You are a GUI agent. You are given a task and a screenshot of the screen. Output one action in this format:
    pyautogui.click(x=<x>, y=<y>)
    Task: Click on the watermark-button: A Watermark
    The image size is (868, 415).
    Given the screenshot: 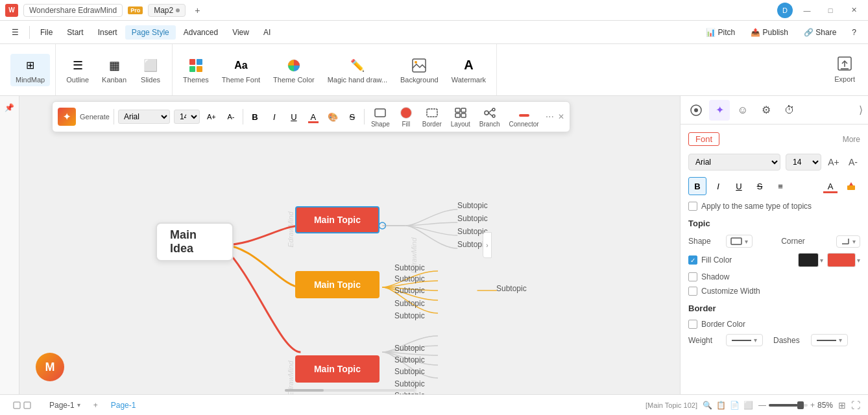 What is the action you would take?
    pyautogui.click(x=468, y=70)
    